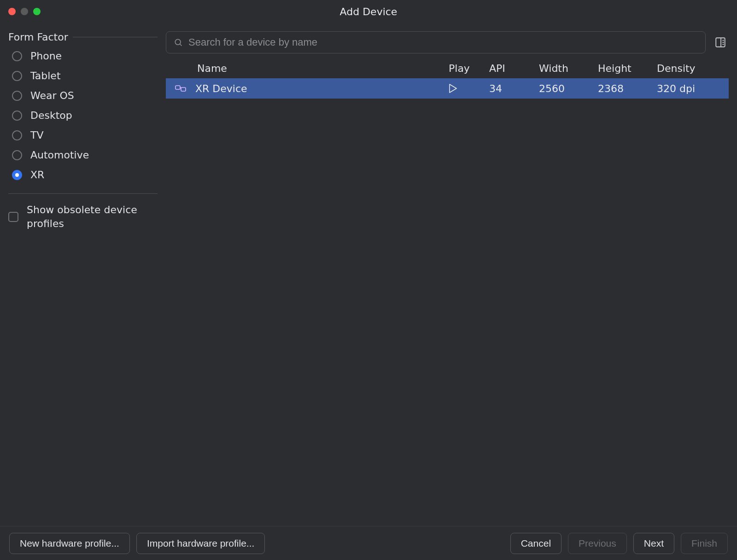 Image resolution: width=737 pixels, height=560 pixels. I want to click on details-panel-toggle, so click(720, 42).